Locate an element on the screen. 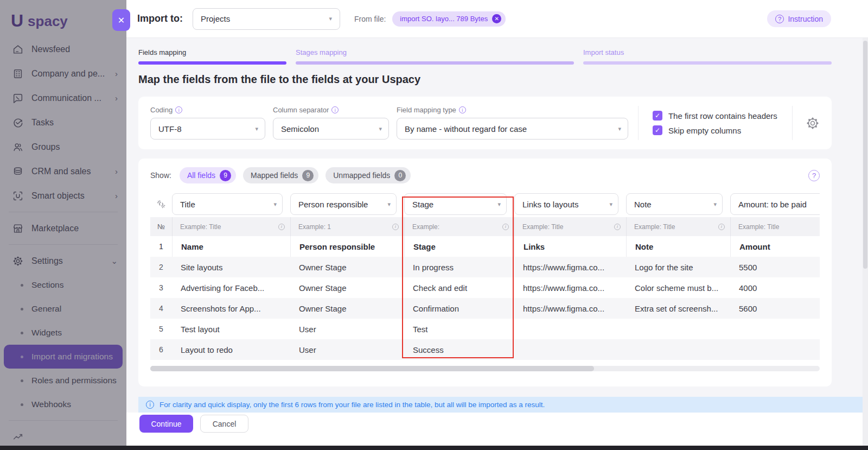  unlink-icon is located at coordinates (161, 204).